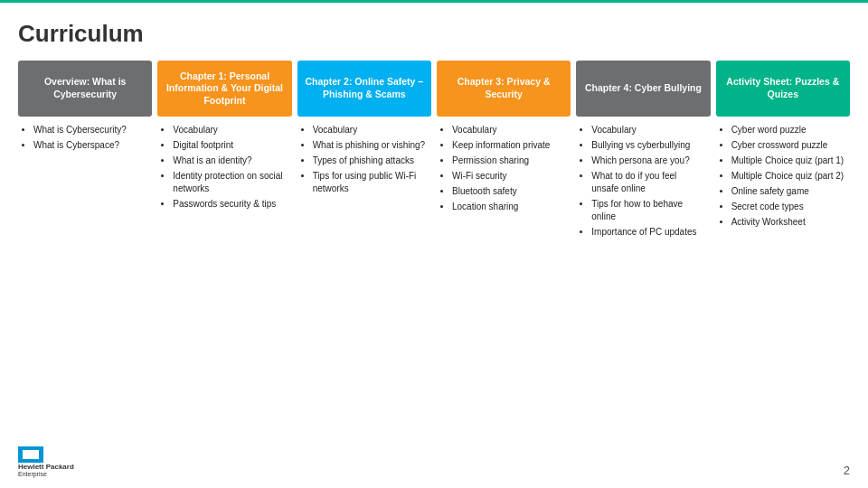 The width and height of the screenshot is (868, 488). I want to click on list-item: Multiple Choice quiz (part 2), so click(788, 176).